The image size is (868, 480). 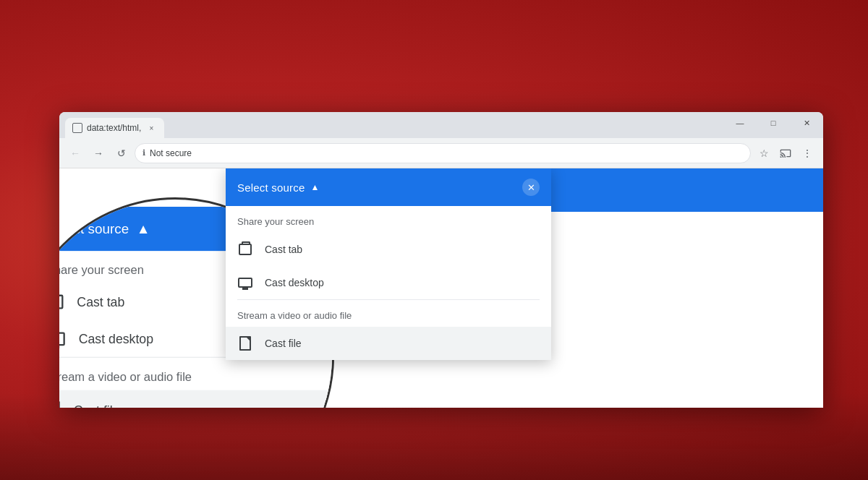 I want to click on security-icon: ℹ, so click(x=144, y=153).